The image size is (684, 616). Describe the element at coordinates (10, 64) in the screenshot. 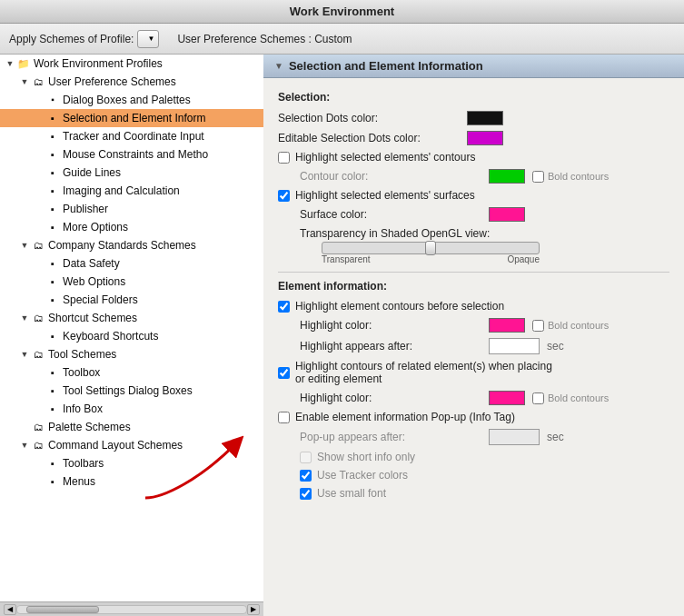

I see `expand-arrow-work-env-profiles: ▼` at that location.